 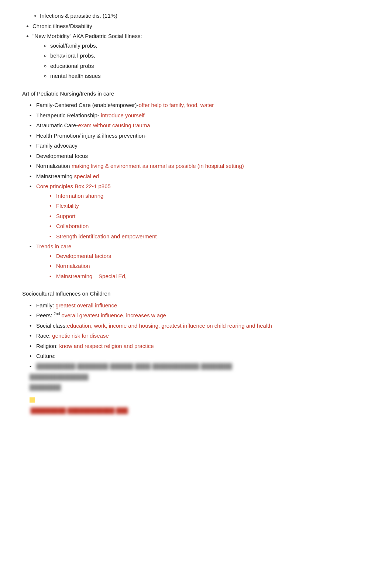 What do you see at coordinates (200, 261) in the screenshot?
I see `trends-care-item: Trends in care Developmental factors Nor…` at bounding box center [200, 261].